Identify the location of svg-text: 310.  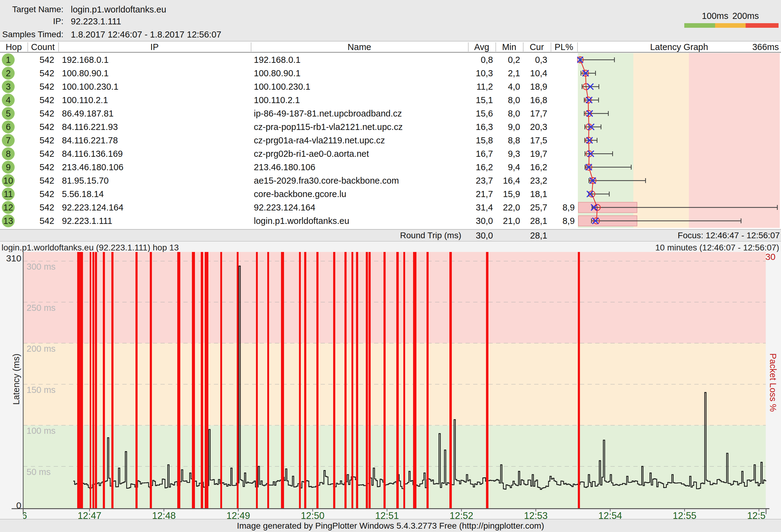
(14, 258).